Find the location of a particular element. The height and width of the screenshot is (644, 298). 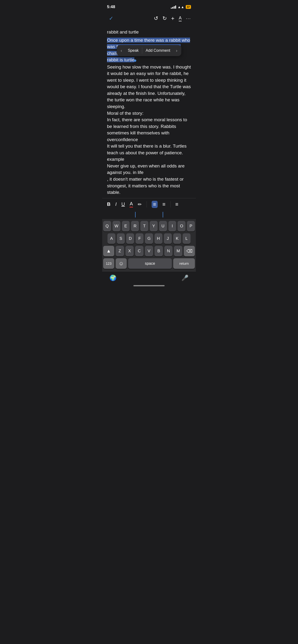

key-x: X is located at coordinates (130, 251).